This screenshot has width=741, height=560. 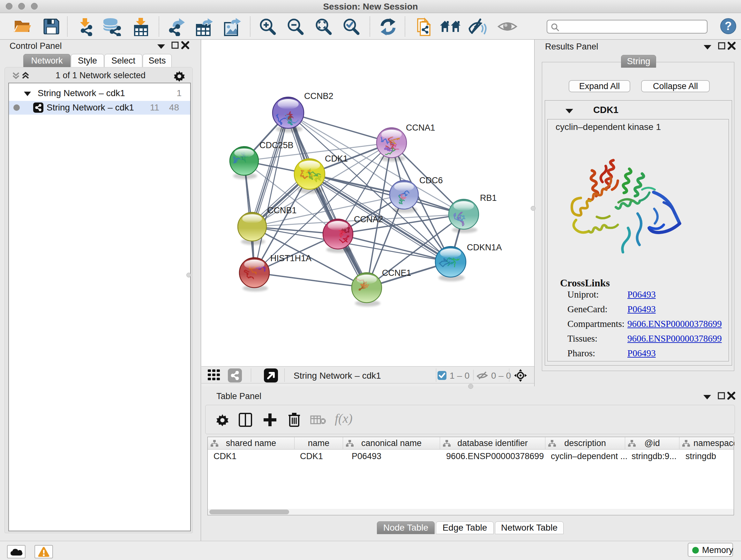 I want to click on svg-text: HIST1H1A, so click(x=291, y=258).